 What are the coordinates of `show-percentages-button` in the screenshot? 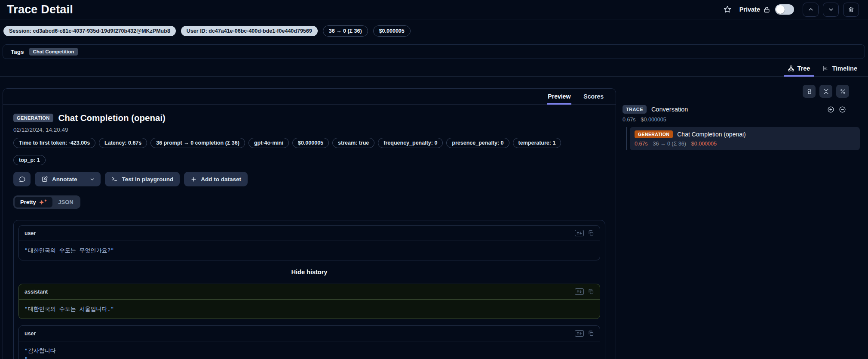 It's located at (843, 91).